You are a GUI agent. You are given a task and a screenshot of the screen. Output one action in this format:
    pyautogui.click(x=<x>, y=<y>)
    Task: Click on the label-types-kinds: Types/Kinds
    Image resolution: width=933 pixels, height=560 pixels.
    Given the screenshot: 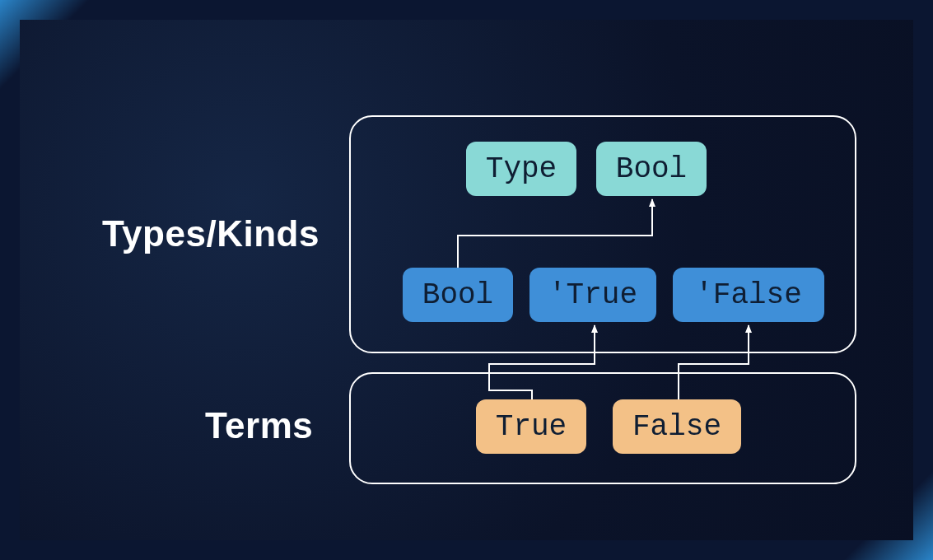 What is the action you would take?
    pyautogui.click(x=211, y=234)
    